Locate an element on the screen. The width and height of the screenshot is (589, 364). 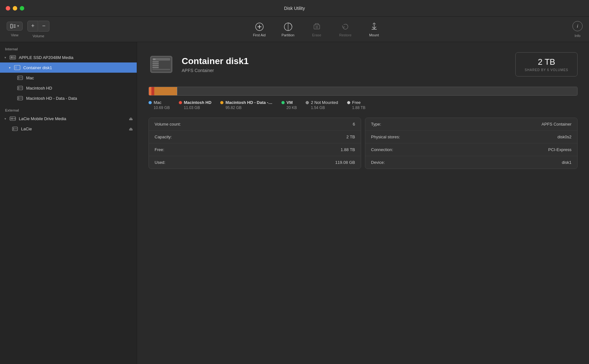
legend-hd-top: Macintosh HD is located at coordinates (195, 103).